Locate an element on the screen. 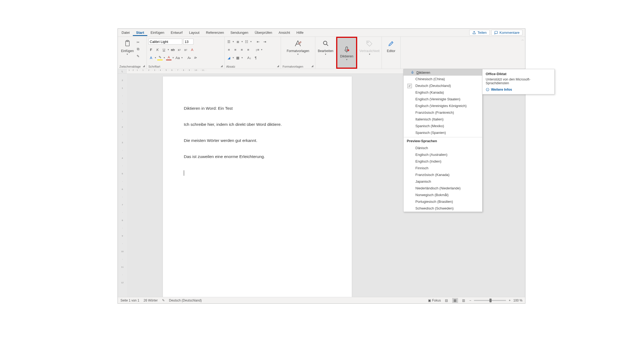 Image resolution: width=644 pixels, height=338 pixels. text-effects-icon: A is located at coordinates (151, 58).